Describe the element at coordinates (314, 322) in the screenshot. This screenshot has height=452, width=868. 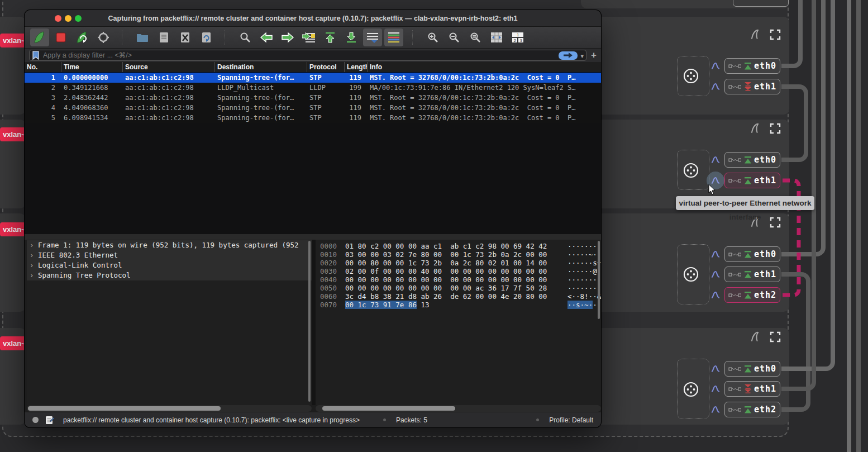
I see `pane-divider` at that location.